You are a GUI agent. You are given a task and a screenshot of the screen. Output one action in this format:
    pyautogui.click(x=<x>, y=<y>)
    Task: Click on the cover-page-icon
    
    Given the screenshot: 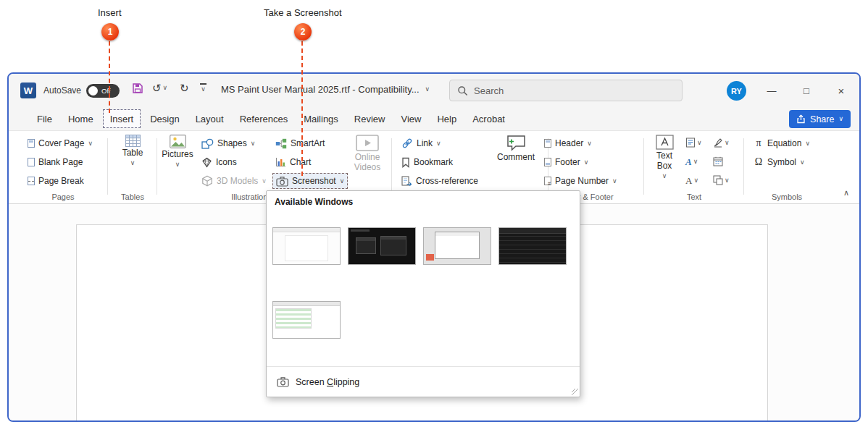 What is the action you would take?
    pyautogui.click(x=31, y=143)
    